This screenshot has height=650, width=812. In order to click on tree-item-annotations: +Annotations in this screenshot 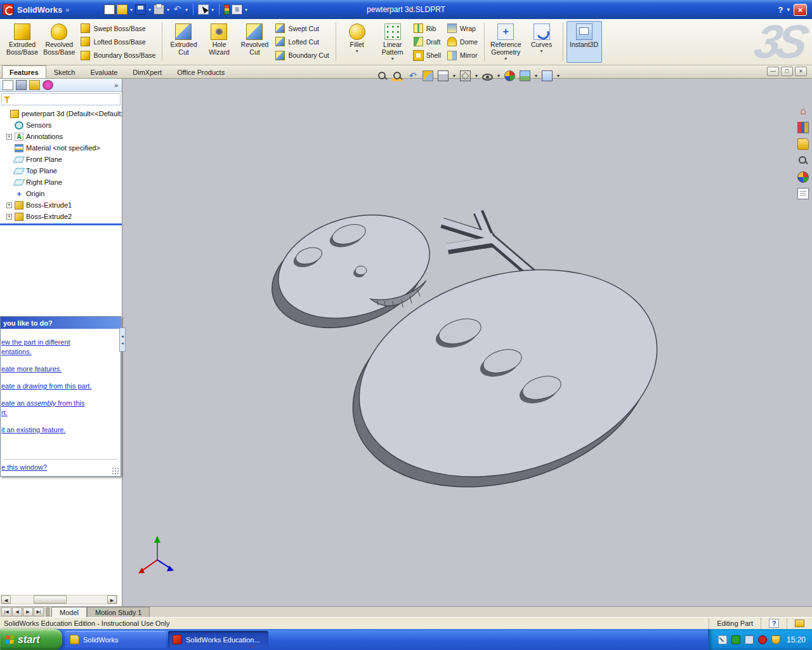, I will do `click(61, 136)`.